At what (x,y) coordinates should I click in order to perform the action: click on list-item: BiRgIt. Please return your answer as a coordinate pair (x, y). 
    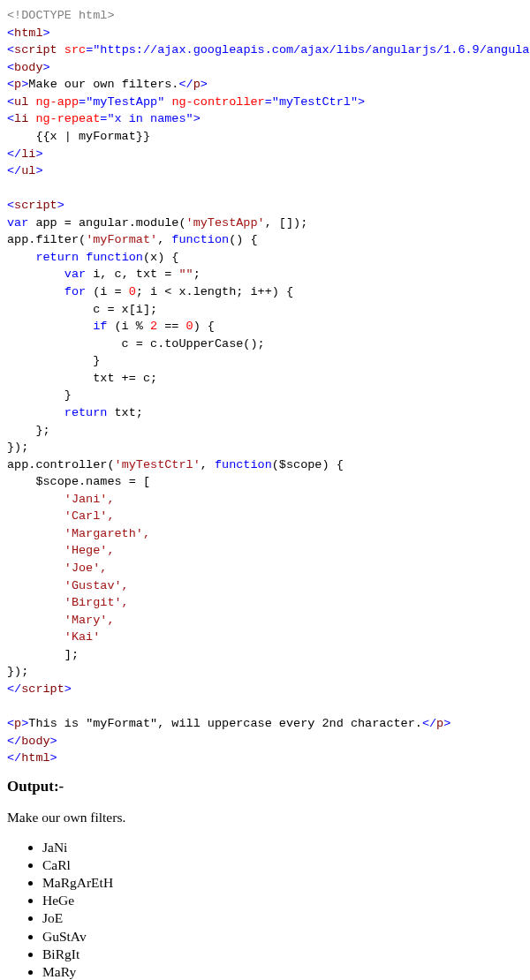
    Looking at the image, I should click on (283, 954).